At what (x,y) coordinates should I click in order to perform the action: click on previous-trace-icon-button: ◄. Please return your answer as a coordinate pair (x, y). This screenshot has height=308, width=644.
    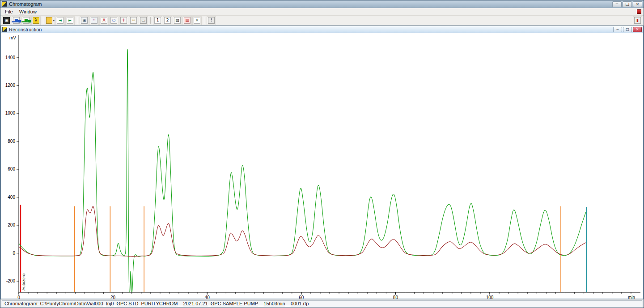
    Looking at the image, I should click on (60, 21).